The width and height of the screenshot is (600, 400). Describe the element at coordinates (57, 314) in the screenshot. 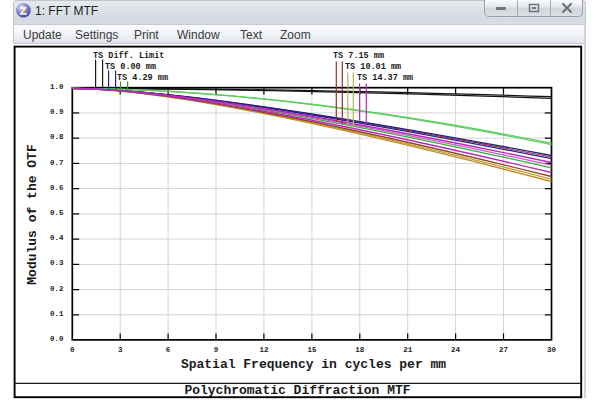

I see `svg-text: 0.1` at that location.